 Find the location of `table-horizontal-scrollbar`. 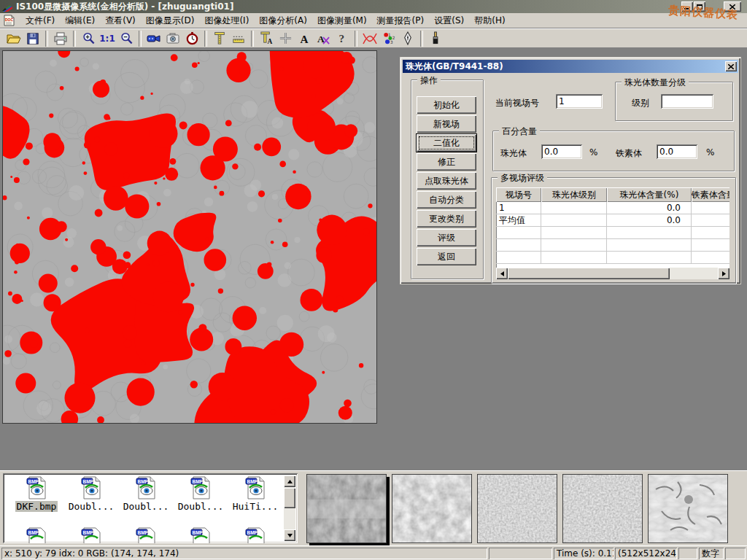

table-horizontal-scrollbar is located at coordinates (613, 273).